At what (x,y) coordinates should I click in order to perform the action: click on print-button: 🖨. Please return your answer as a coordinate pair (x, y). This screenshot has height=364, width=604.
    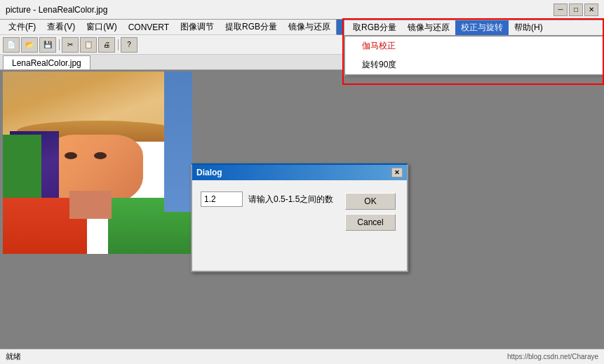
    Looking at the image, I should click on (107, 45).